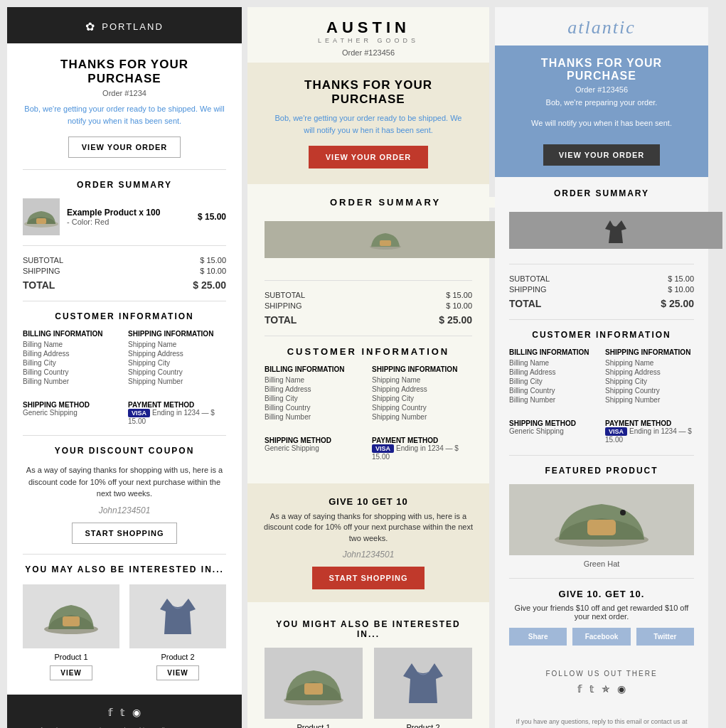 This screenshot has height=728, width=726. Describe the element at coordinates (71, 616) in the screenshot. I see `hat1-svg` at that location.